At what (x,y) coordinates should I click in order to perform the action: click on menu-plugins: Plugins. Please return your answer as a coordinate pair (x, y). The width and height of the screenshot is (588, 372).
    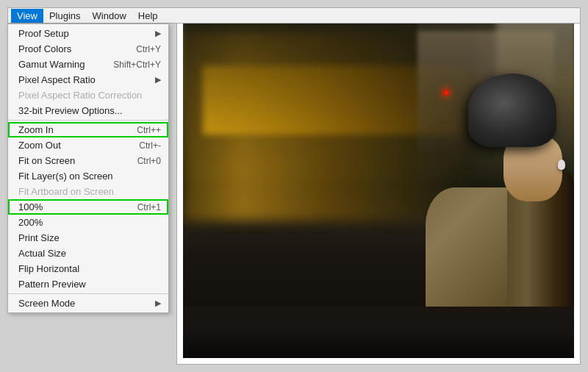
    Looking at the image, I should click on (65, 16).